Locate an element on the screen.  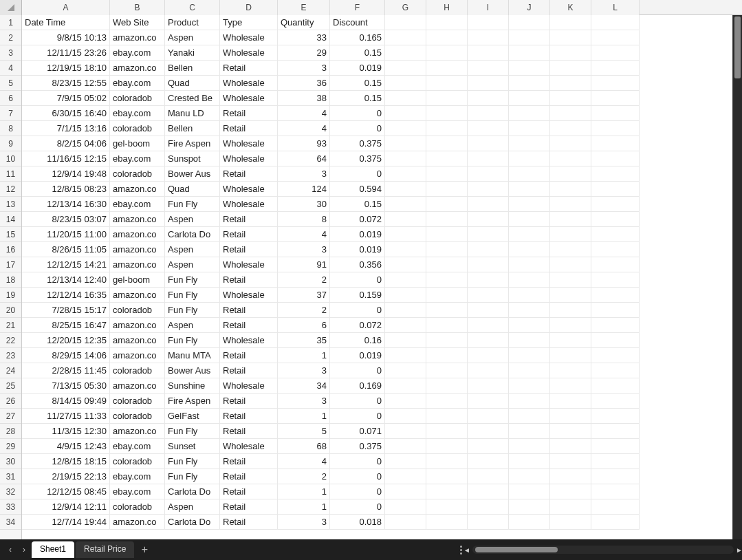
cell-K7 is located at coordinates (571, 114).